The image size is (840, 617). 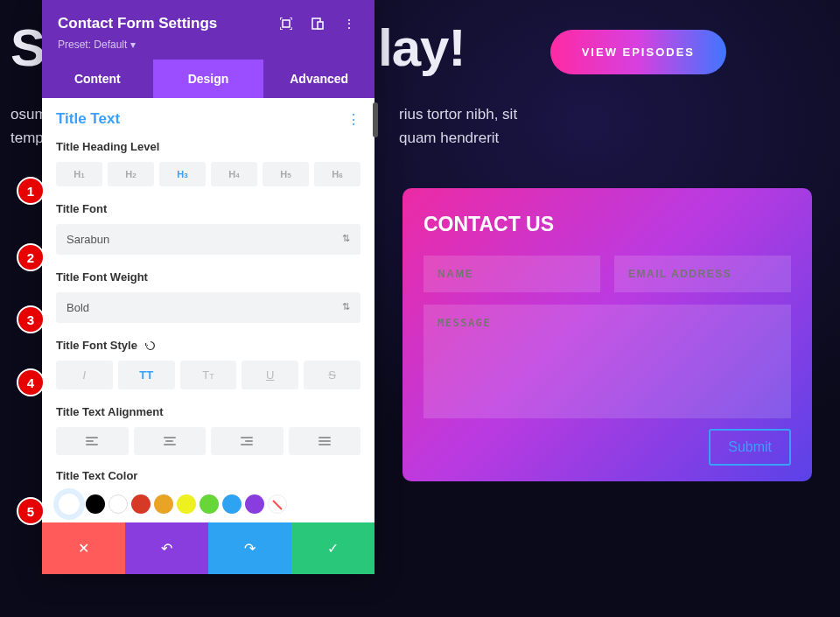 I want to click on heading-h3: H3, so click(x=182, y=174).